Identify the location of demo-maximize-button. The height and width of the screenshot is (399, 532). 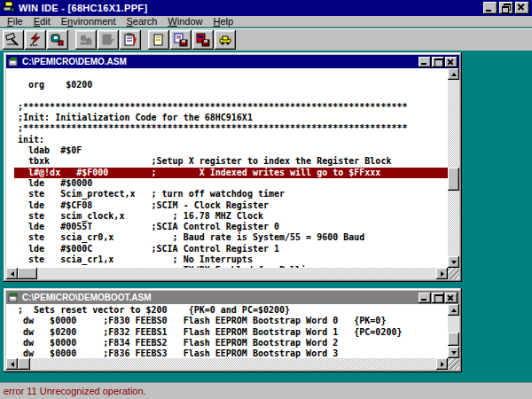
(438, 62).